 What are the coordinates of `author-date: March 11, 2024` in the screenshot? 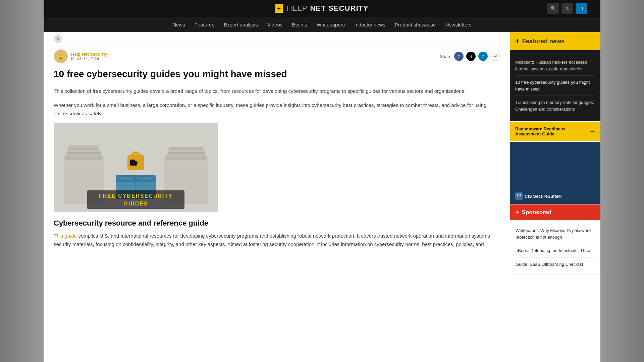 It's located at (89, 59).